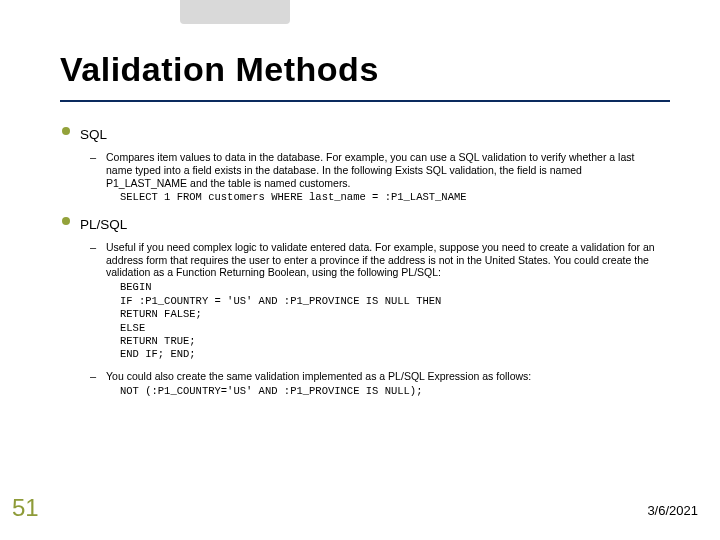 This screenshot has width=720, height=540. What do you see at coordinates (390, 392) in the screenshot?
I see `code-block: NOT (:P1_COUNTRY='US' AND :P1_PROVINCE I…` at bounding box center [390, 392].